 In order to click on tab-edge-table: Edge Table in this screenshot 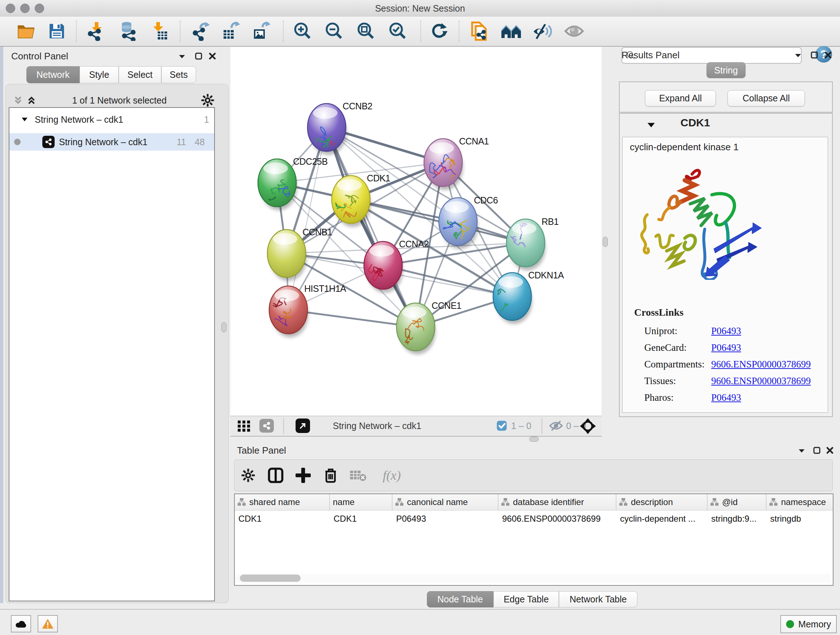, I will do `click(526, 600)`.